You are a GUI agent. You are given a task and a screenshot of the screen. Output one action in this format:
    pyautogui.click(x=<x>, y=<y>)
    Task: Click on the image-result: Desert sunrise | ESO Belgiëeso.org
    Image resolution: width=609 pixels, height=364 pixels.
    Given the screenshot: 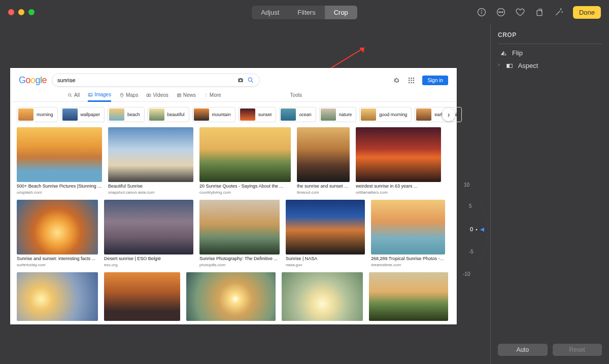 What is the action you would take?
    pyautogui.click(x=149, y=233)
    